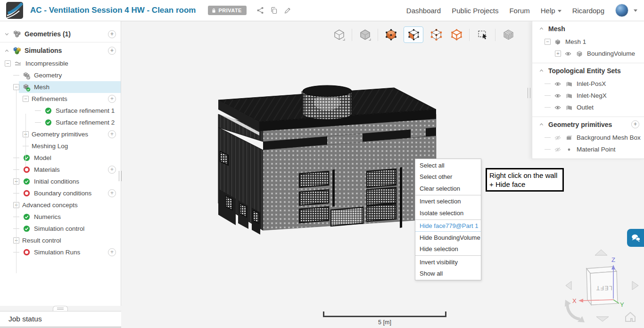  What do you see at coordinates (448, 213) in the screenshot?
I see `context-menu-item-isolate-selection: Isolate selection` at bounding box center [448, 213].